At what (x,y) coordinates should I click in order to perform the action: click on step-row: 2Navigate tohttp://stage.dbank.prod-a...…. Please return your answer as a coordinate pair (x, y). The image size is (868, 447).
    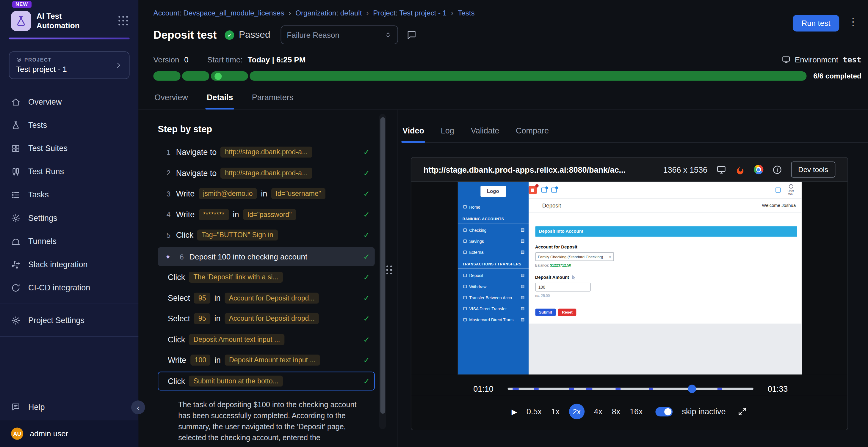
    Looking at the image, I should click on (266, 173).